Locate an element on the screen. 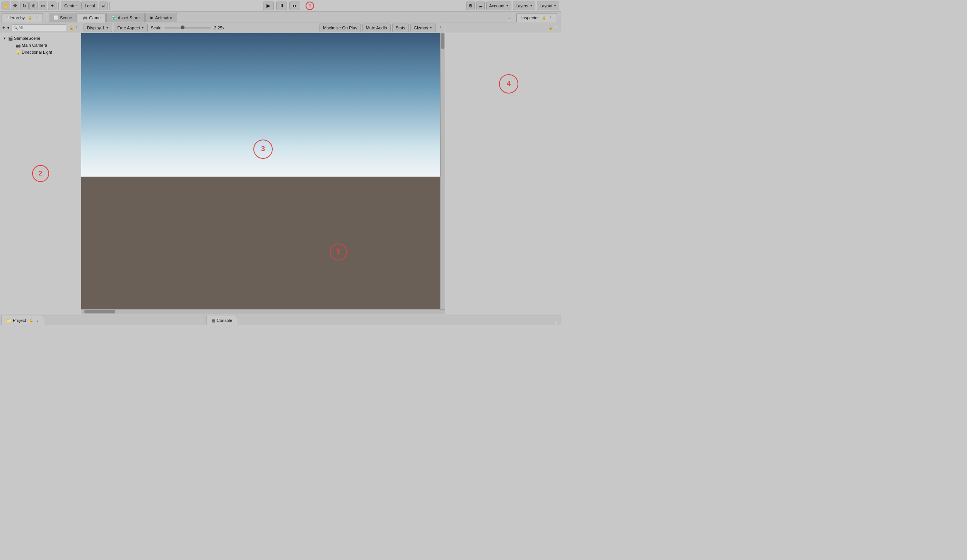  hier-scene-item: ▼ 🎬 SampleScene is located at coordinates (40, 38).